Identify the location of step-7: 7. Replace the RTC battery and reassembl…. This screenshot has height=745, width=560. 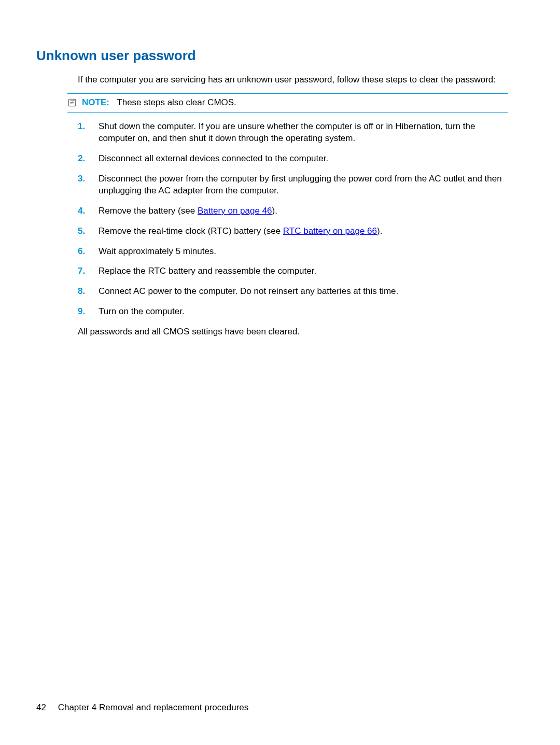
(293, 272).